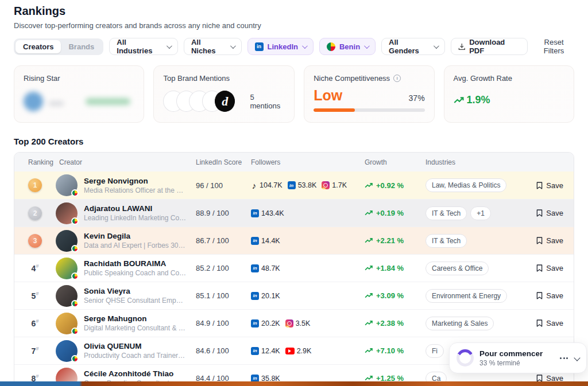  Describe the element at coordinates (260, 47) in the screenshot. I see `linkedin-icon` at that location.